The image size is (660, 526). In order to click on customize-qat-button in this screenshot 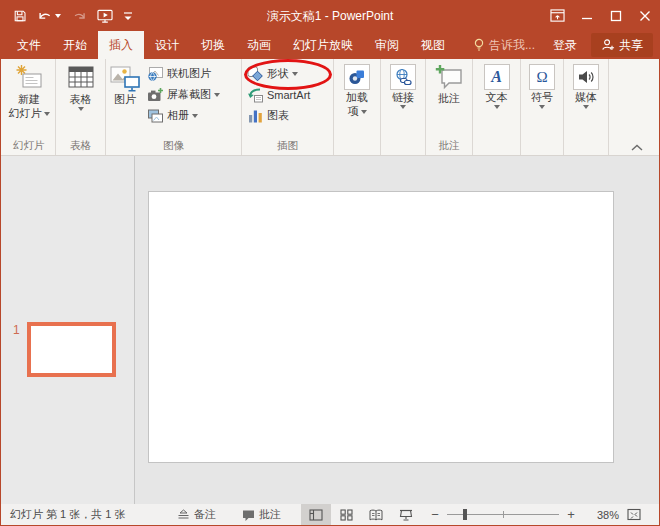, I will do `click(128, 16)`.